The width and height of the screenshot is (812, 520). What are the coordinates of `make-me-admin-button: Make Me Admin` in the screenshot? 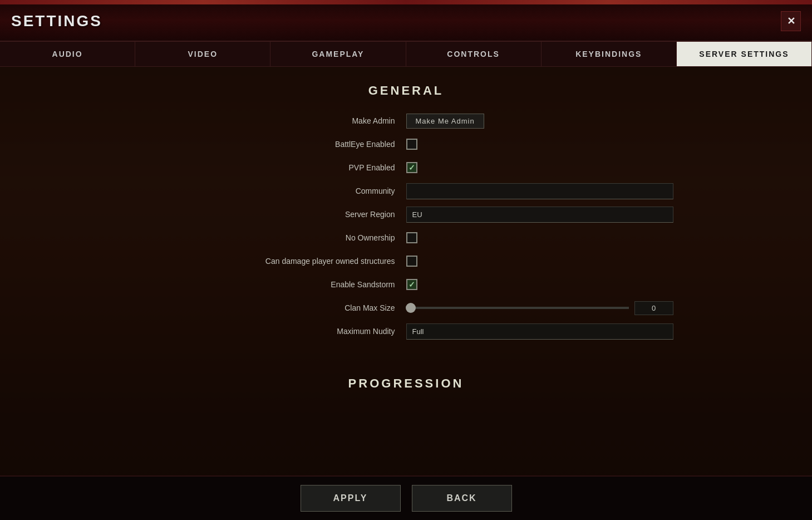 It's located at (445, 121).